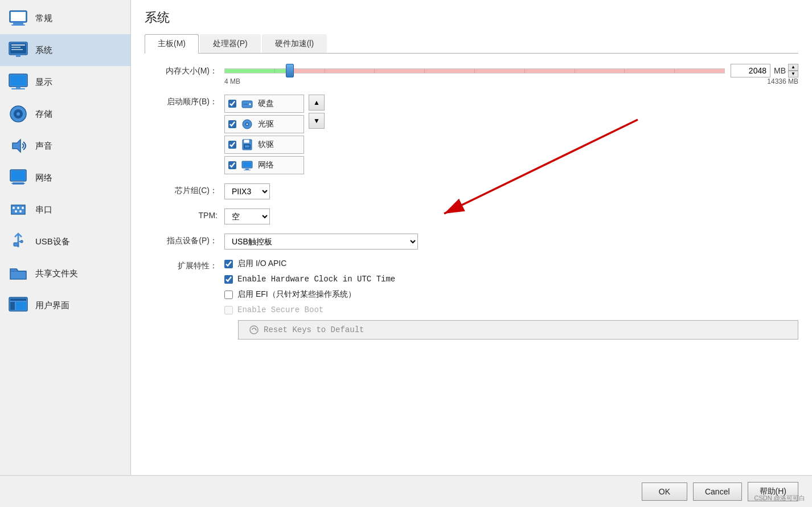 The width and height of the screenshot is (812, 507). I want to click on boot-checkbox-hdd, so click(232, 104).